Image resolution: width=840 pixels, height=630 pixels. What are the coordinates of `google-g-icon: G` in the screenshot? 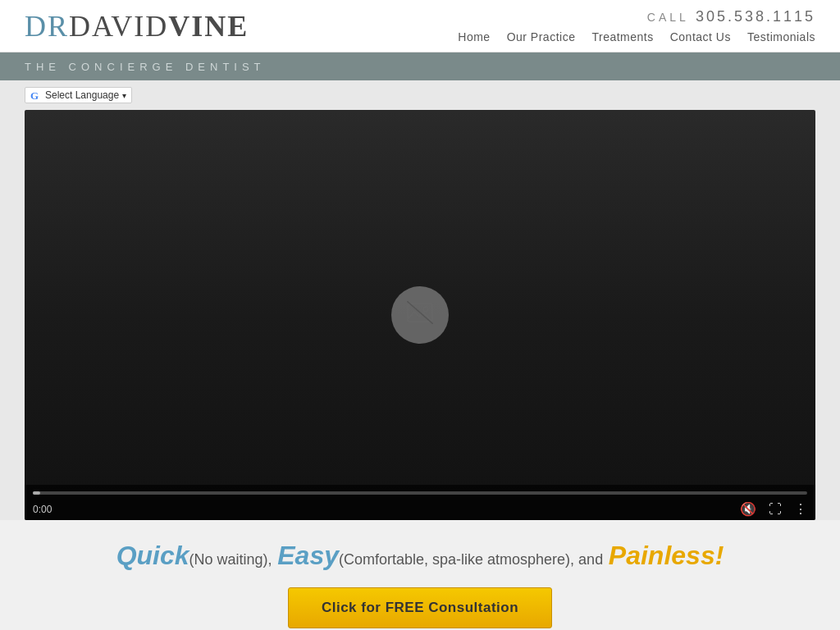 It's located at (36, 95).